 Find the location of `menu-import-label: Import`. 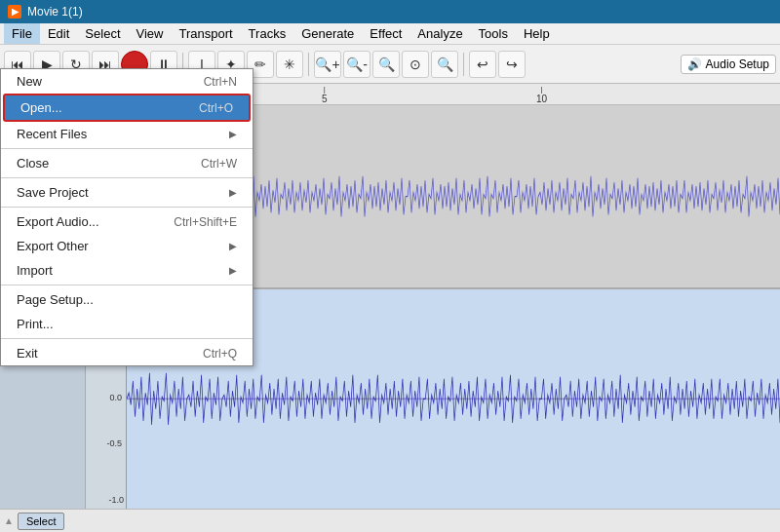

menu-import-label: Import is located at coordinates (35, 271).